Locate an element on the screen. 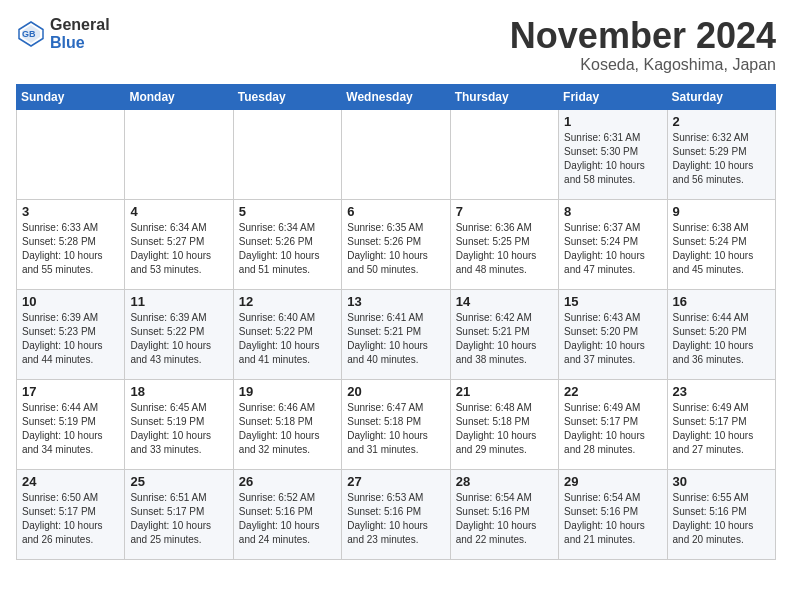  day-info: Sunrise: 6:33 AMSunset: 5:28 PMDaylight:… is located at coordinates (70, 249).